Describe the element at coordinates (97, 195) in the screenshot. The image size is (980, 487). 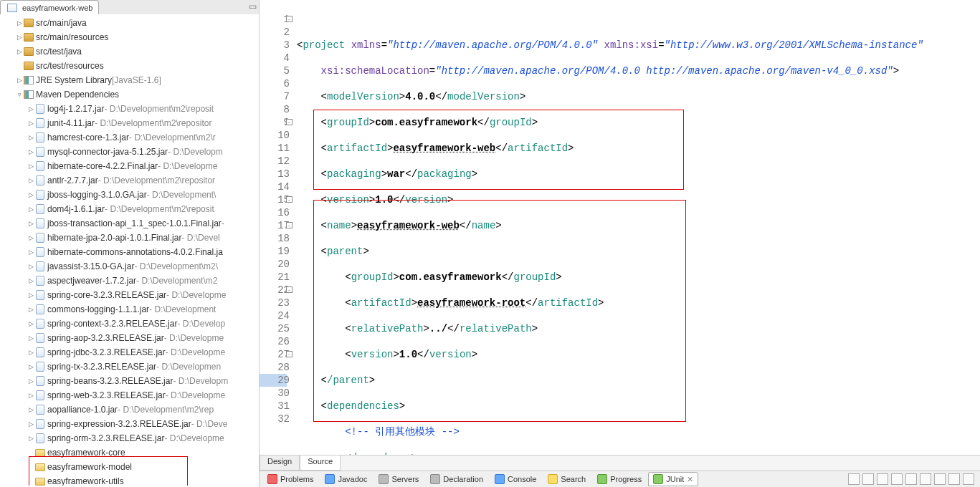
I see `tree-item-label: jboss-logging-3.1.0.GA.jar` at that location.